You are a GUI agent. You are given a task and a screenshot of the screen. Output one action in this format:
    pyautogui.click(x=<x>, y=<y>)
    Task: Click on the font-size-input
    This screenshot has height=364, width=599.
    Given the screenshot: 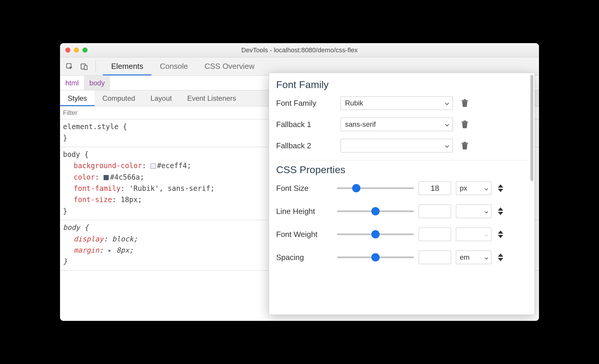 What is the action you would take?
    pyautogui.click(x=435, y=188)
    